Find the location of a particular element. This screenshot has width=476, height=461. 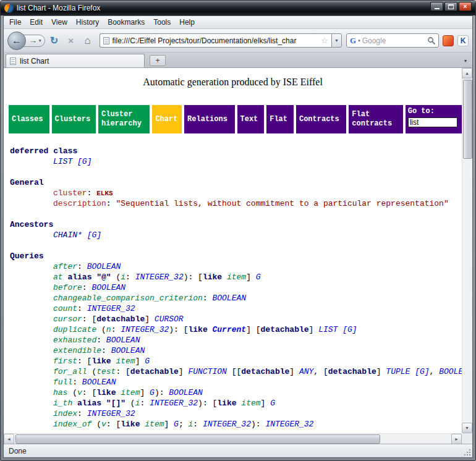

title-bar: list Chart - Mozilla Firefox × is located at coordinates (238, 8).